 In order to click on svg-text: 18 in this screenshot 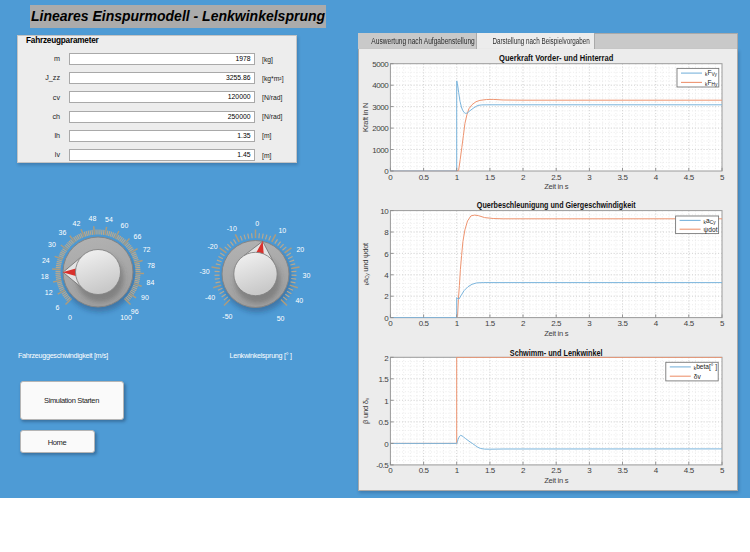, I will do `click(45, 276)`.